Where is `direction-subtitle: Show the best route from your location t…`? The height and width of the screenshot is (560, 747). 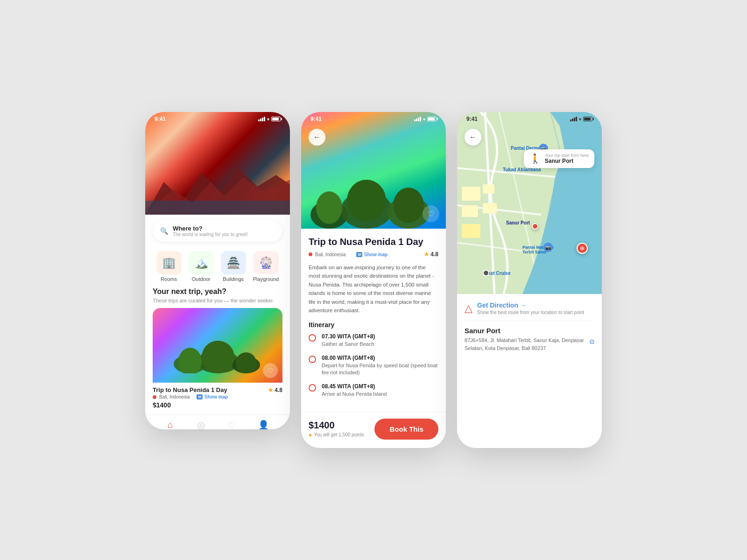
direction-subtitle: Show the best route from your location t… is located at coordinates (530, 313).